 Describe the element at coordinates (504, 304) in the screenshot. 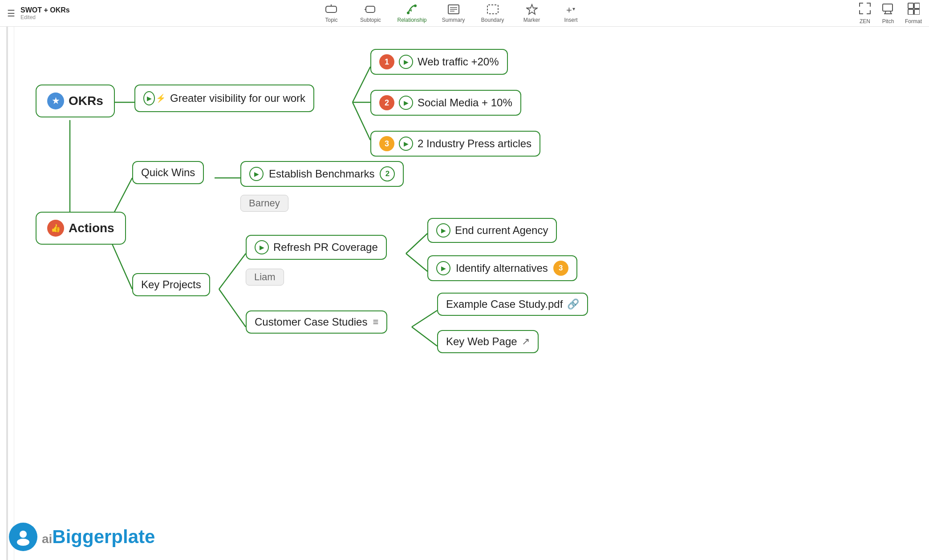

I see `example-case-study-label: Example Case Study.pdf` at that location.